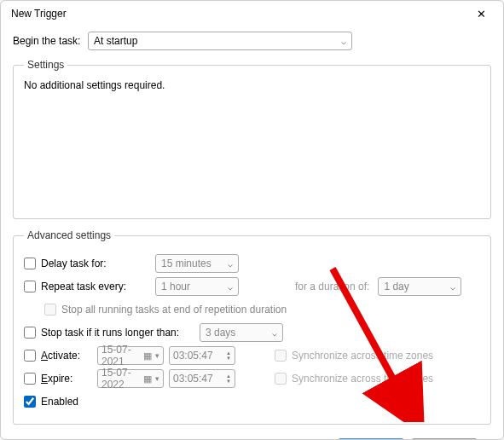 The height and width of the screenshot is (440, 504). Describe the element at coordinates (50, 310) in the screenshot. I see `stop-all-checkbox` at that location.